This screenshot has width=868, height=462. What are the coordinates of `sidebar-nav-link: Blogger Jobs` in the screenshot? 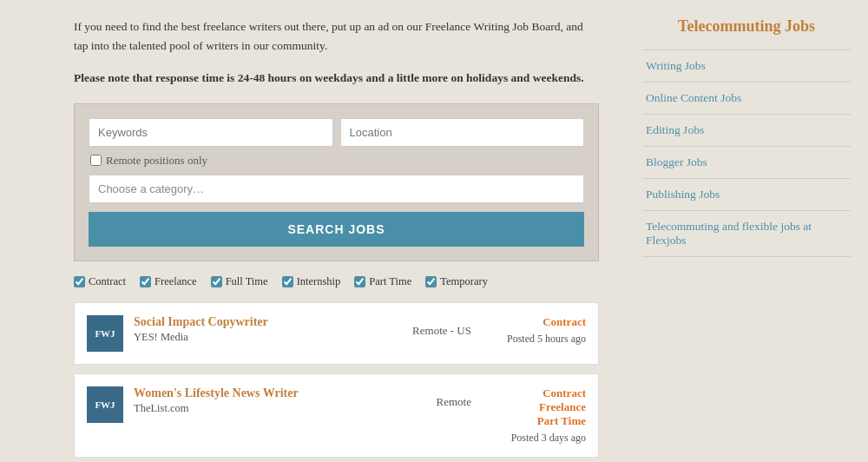 It's located at (746, 163).